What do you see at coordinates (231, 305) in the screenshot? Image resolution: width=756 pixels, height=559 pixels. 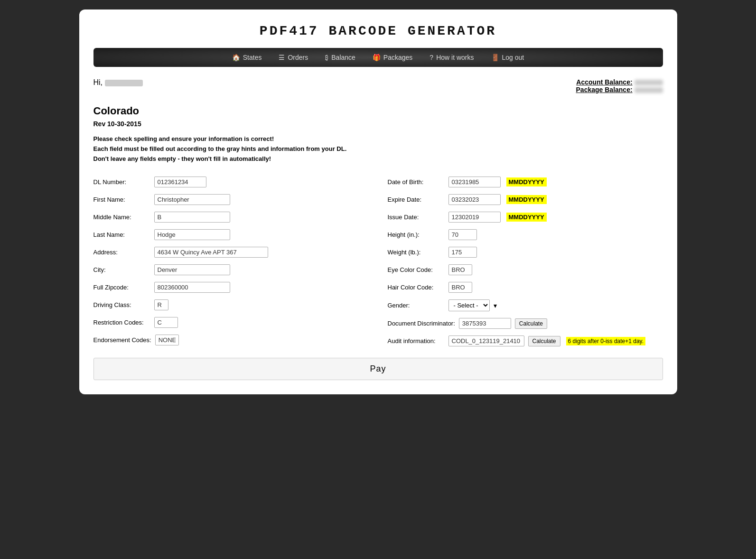 I see `driving-class-group: Driving Class:` at bounding box center [231, 305].